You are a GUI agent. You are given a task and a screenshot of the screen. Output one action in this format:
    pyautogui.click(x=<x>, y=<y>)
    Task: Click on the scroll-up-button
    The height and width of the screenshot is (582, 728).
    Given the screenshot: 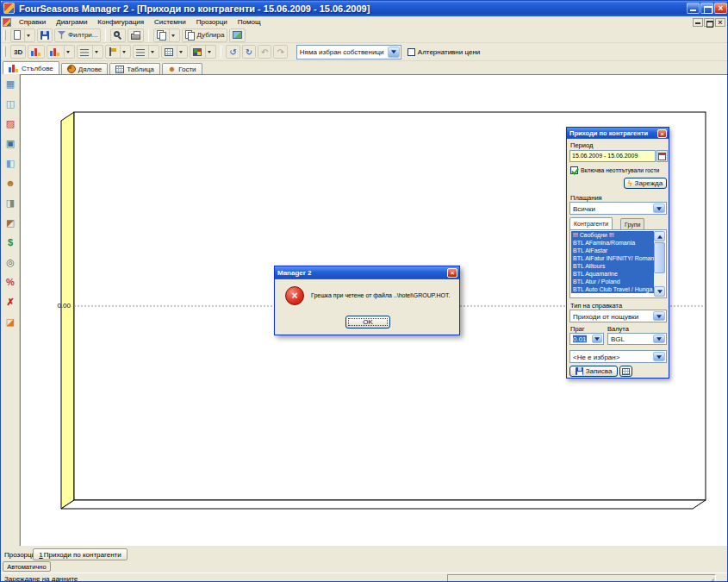 What is the action you would take?
    pyautogui.click(x=660, y=236)
    